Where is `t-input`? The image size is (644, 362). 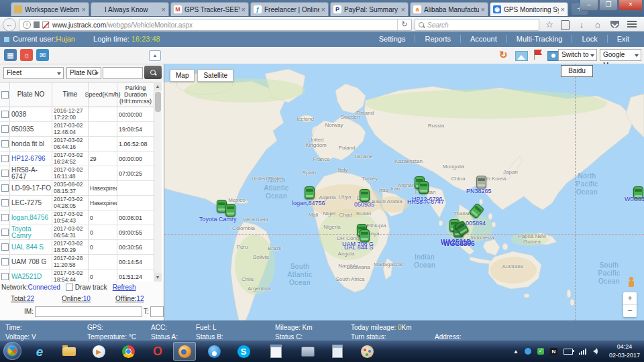
t-input is located at coordinates (157, 312).